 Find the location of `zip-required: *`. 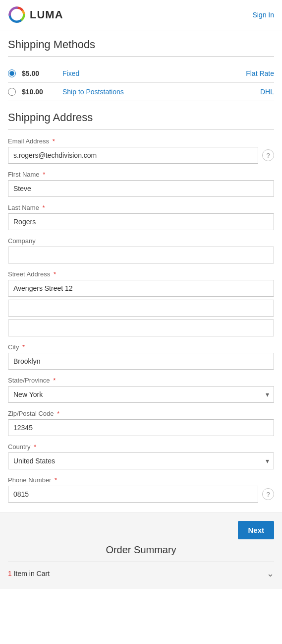

zip-required: * is located at coordinates (57, 414).